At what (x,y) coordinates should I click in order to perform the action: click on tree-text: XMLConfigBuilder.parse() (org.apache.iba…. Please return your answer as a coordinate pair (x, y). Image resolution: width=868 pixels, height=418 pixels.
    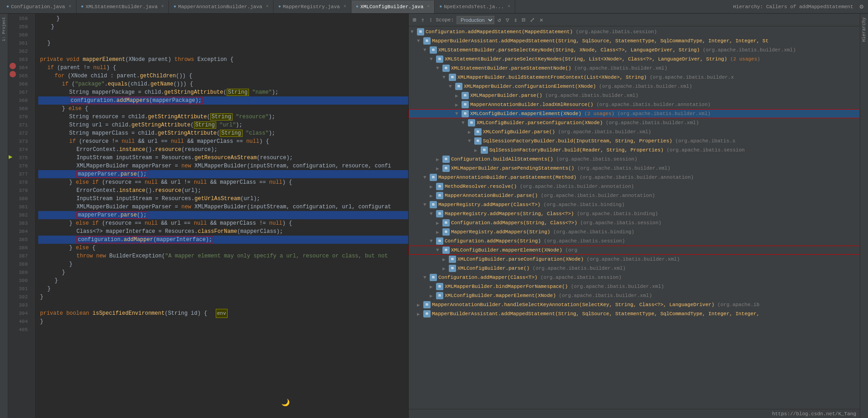
    Looking at the image, I should click on (542, 268).